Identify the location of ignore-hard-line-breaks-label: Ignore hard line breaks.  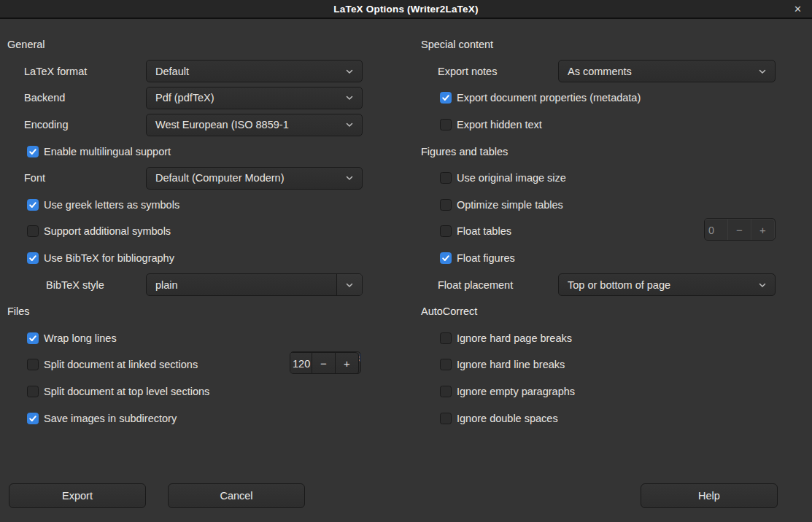
(511, 365).